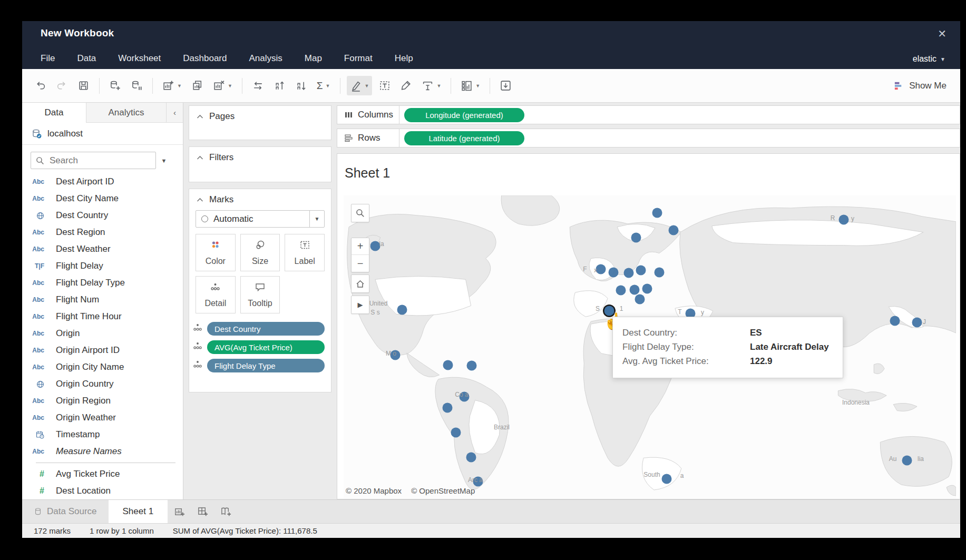 This screenshot has height=560, width=966. Describe the element at coordinates (102, 401) in the screenshot. I see `field-origin-region: AbcOrigin Region` at that location.